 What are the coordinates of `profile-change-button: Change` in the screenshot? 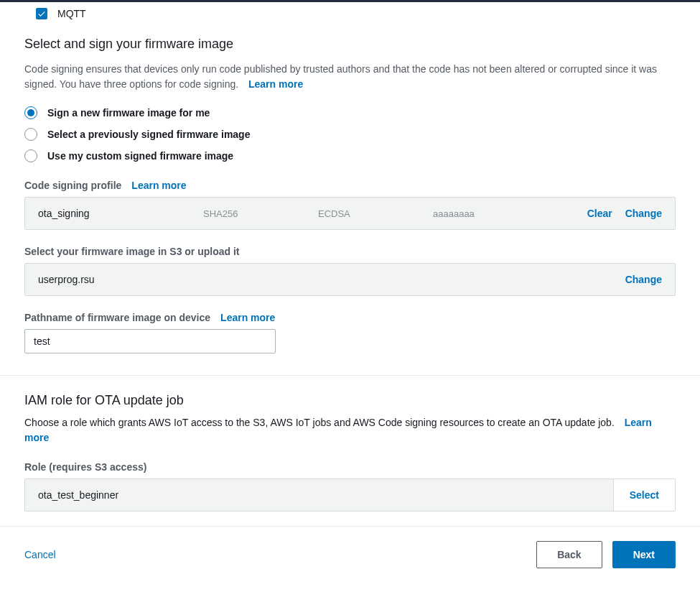 It's located at (643, 213).